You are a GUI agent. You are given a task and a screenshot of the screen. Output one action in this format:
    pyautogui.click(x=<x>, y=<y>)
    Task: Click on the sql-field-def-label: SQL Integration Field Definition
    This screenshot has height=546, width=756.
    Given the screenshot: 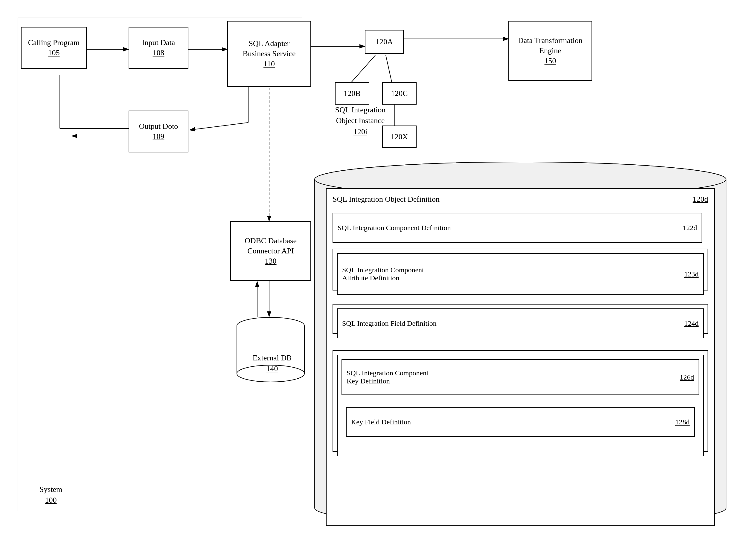 What is the action you would take?
    pyautogui.click(x=389, y=323)
    